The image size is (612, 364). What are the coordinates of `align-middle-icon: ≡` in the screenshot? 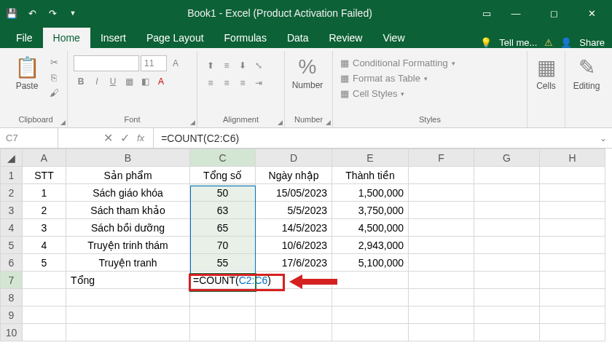 It's located at (227, 66).